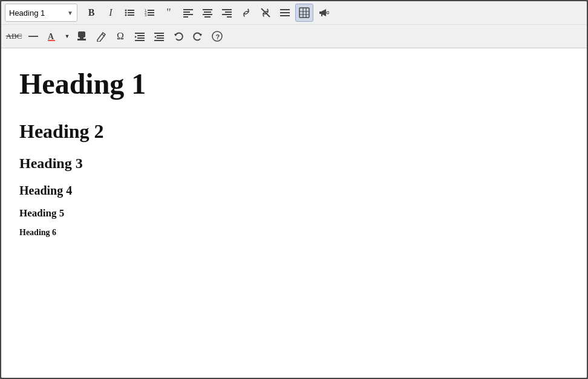  I want to click on align-right-button, so click(227, 13).